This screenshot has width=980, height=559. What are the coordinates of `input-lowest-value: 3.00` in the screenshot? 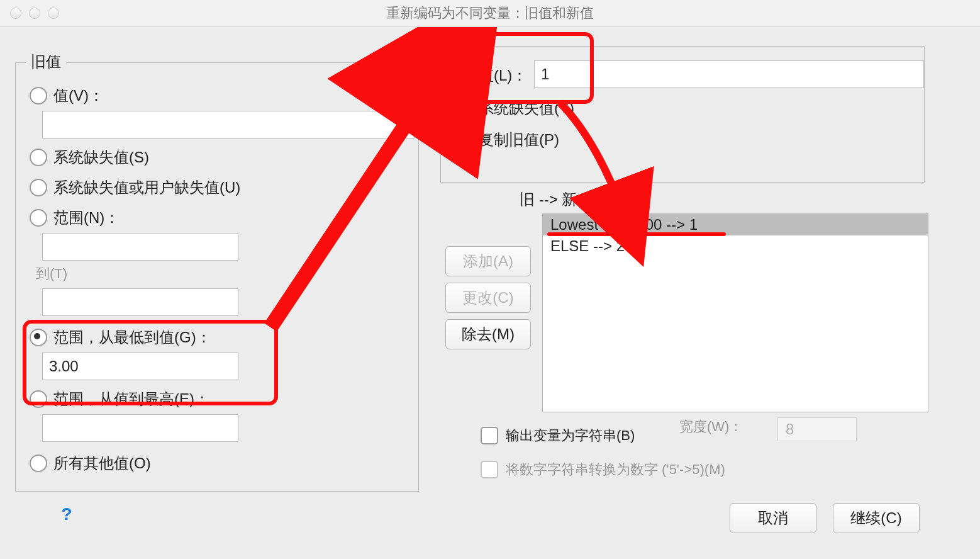 It's located at (140, 366).